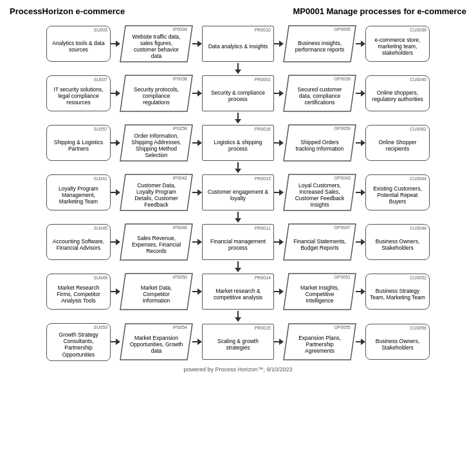  Describe the element at coordinates (238, 44) in the screenshot. I see `process-row: SU003Analytics tools & data sourcesIP003…` at that location.